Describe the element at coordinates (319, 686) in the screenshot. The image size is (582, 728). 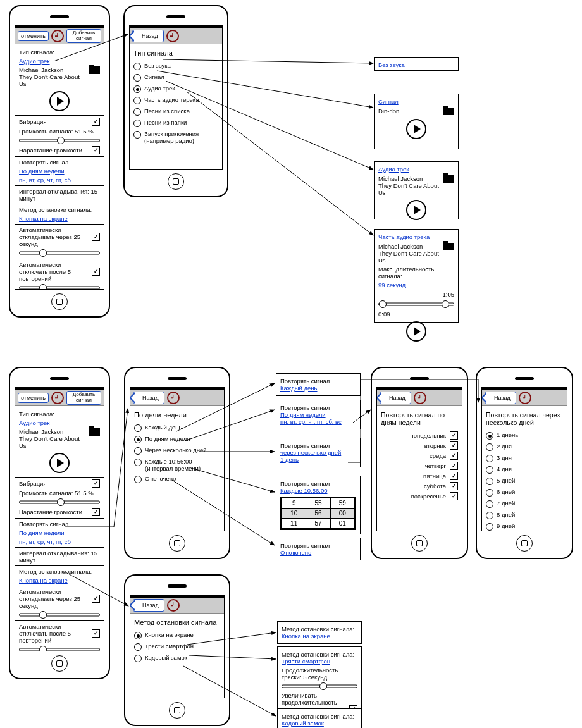
I see `shake-duration-slider` at that location.